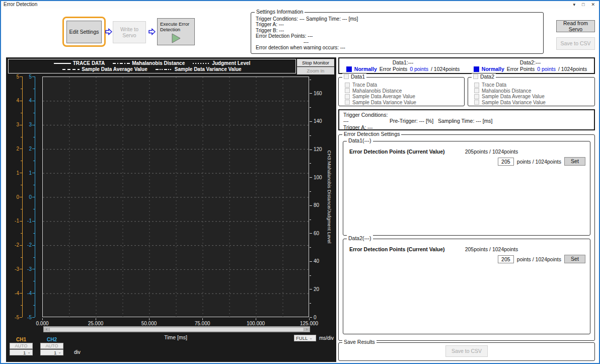  Describe the element at coordinates (13, 77) in the screenshot. I see `ch1-axis-tick-label: 5` at that location.